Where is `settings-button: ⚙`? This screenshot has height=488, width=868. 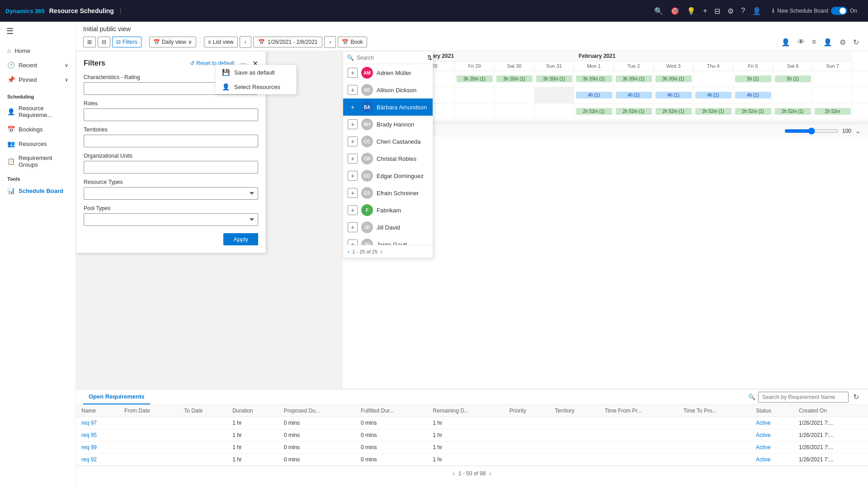 settings-button: ⚙ is located at coordinates (843, 42).